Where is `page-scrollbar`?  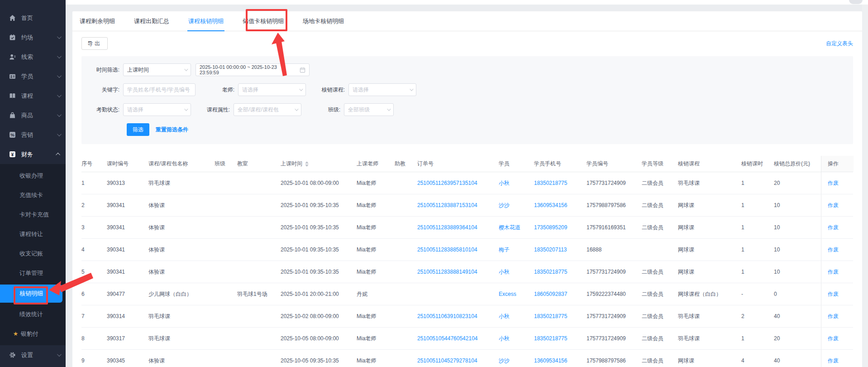 page-scrollbar is located at coordinates (865, 184).